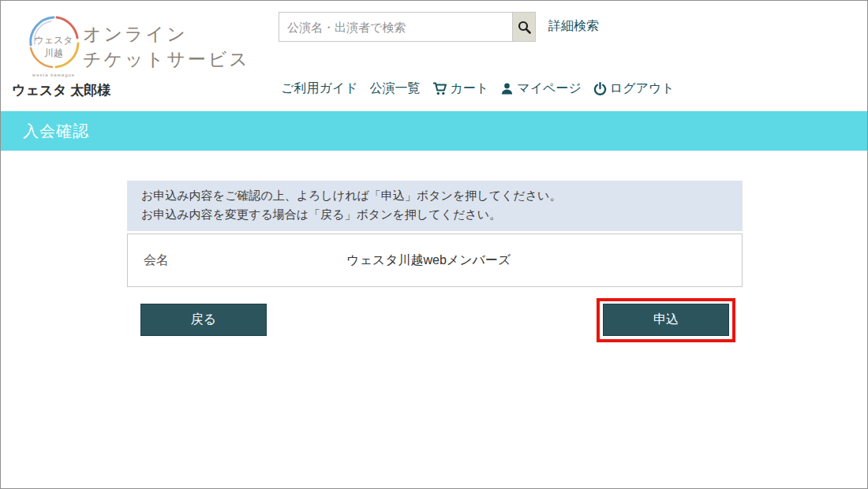 This screenshot has height=489, width=868. I want to click on confirmation-notice: お申込み内容をご確認の上、よろしければ「申込」ボタンを押してください。 お申込み…, so click(435, 206).